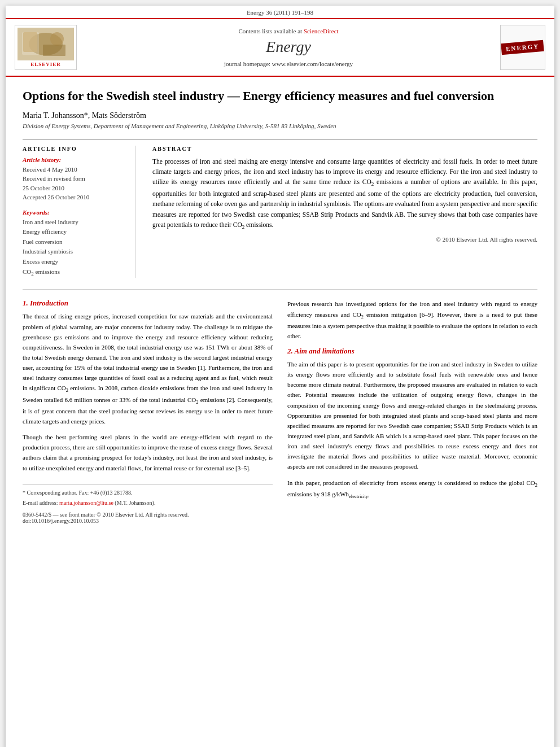  What do you see at coordinates (148, 303) in the screenshot?
I see `intro-heading: 1. Introduction` at bounding box center [148, 303].